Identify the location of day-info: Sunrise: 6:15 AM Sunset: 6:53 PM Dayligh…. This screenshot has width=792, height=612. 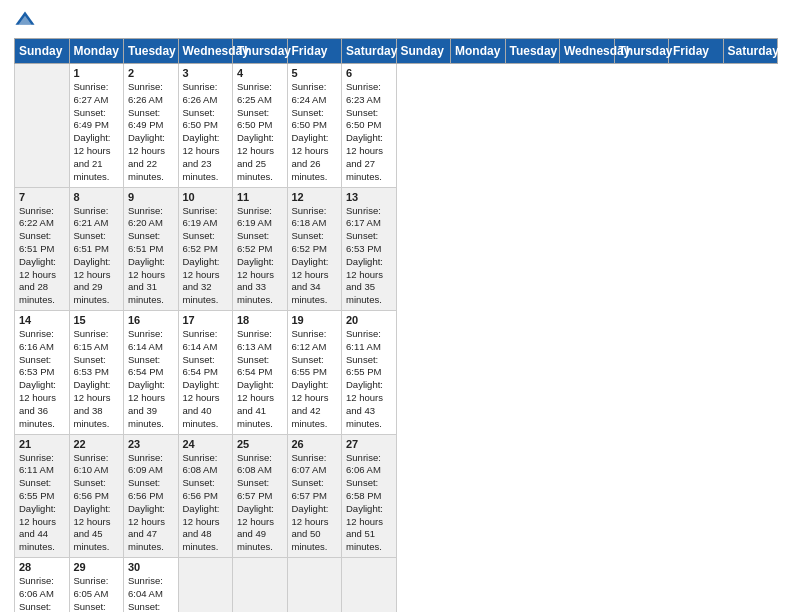
(97, 380).